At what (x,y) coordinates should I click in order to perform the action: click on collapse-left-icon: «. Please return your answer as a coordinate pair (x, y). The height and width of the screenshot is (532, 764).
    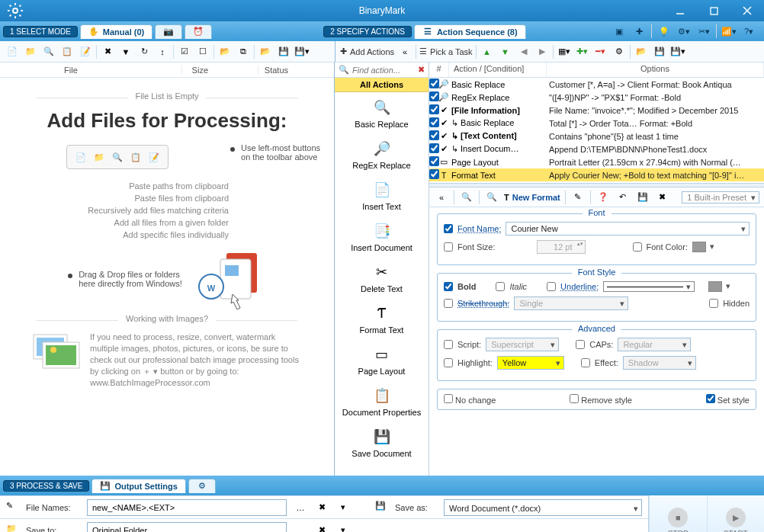
    Looking at the image, I should click on (405, 52).